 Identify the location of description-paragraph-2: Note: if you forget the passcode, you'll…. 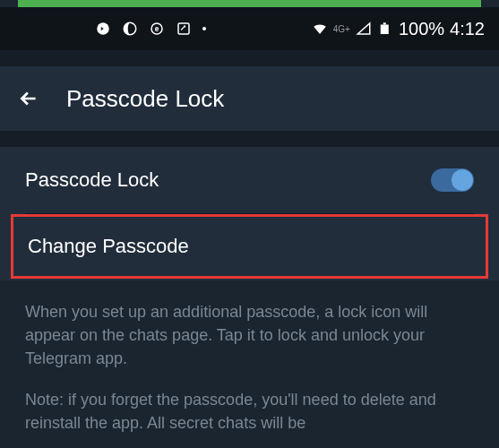
(249, 411).